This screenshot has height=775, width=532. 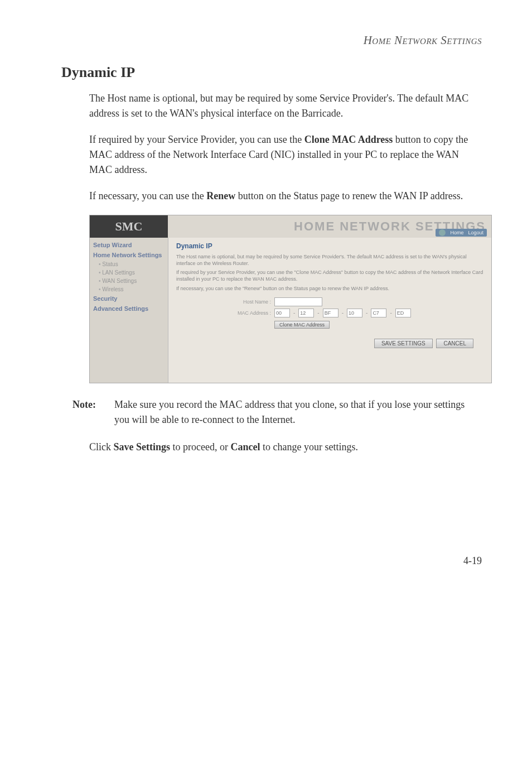 I want to click on ss-logout-link: Logout, so click(x=476, y=233).